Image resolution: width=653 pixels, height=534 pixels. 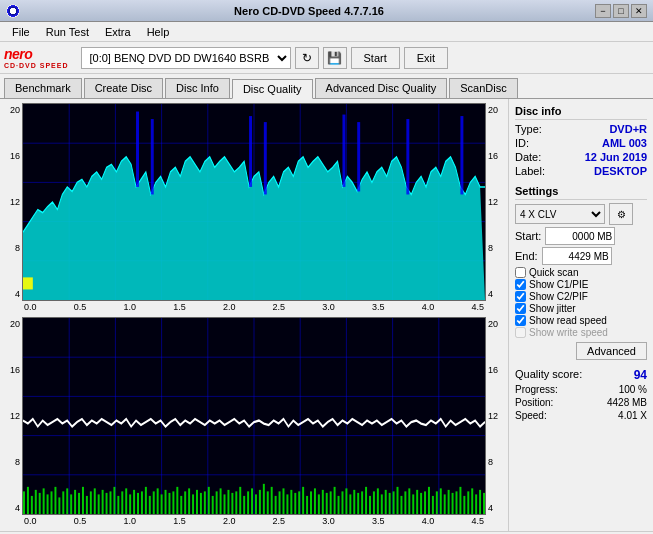 What do you see at coordinates (272, 89) in the screenshot?
I see `tab-disc-quality: Disc Quality` at bounding box center [272, 89].